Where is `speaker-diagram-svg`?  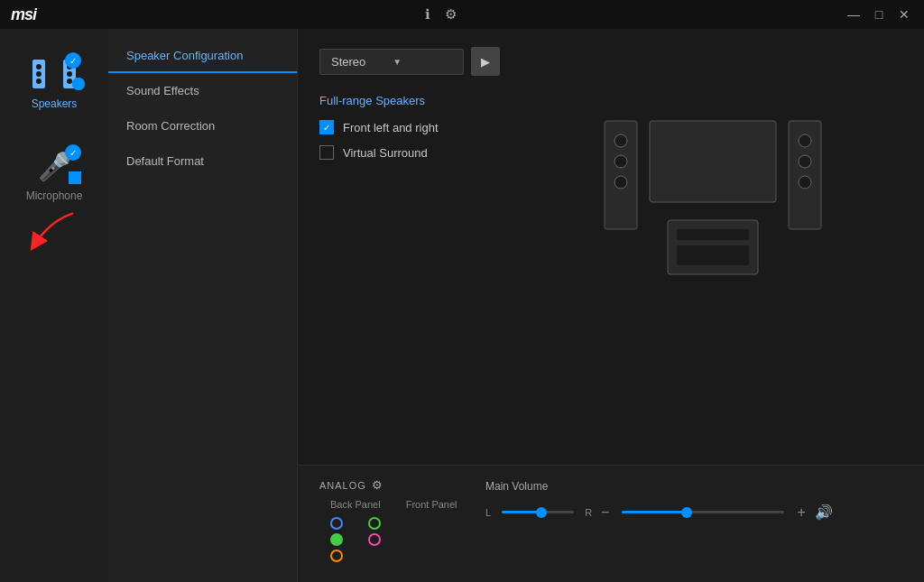
speaker-diagram-svg is located at coordinates (713, 229).